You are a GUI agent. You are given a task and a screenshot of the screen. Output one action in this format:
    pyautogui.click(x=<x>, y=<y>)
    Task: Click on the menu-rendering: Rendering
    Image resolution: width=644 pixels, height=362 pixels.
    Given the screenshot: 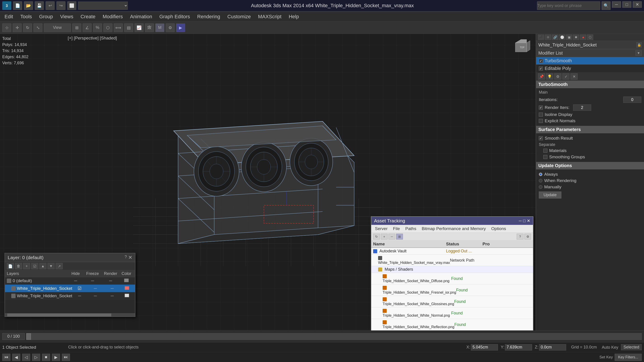 What is the action you would take?
    pyautogui.click(x=209, y=16)
    